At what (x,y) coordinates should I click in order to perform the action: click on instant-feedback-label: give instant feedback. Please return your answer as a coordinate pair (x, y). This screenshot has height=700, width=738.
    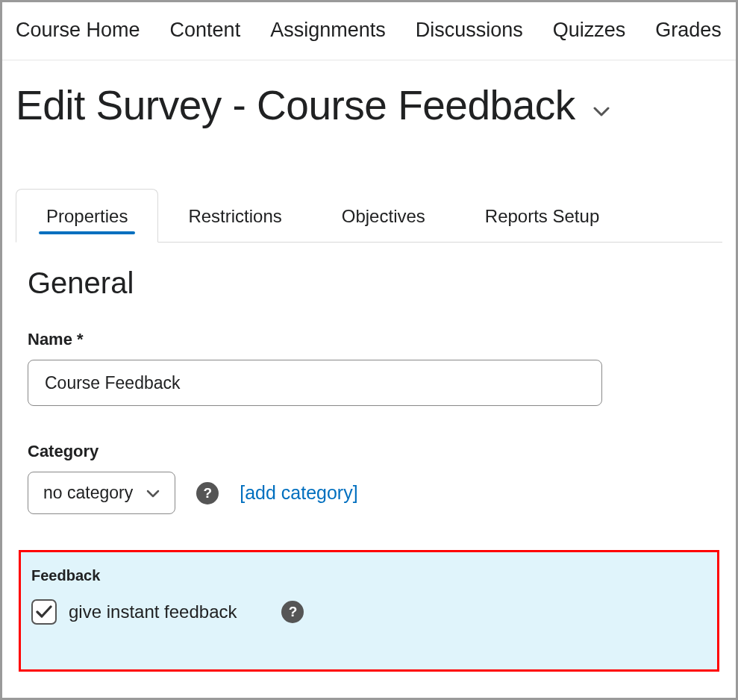
    Looking at the image, I should click on (152, 612).